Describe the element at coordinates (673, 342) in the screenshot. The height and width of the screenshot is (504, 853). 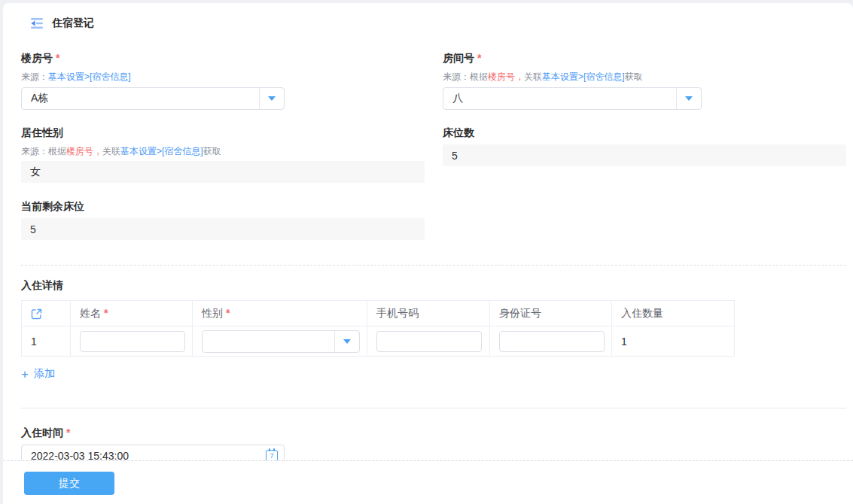
I see `quantity-value: 1` at that location.